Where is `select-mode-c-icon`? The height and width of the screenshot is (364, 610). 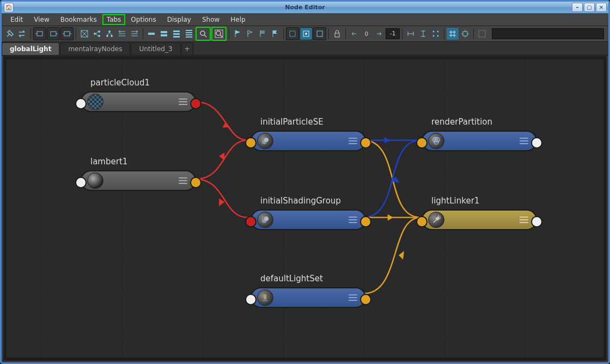
select-mode-c-icon is located at coordinates (320, 34).